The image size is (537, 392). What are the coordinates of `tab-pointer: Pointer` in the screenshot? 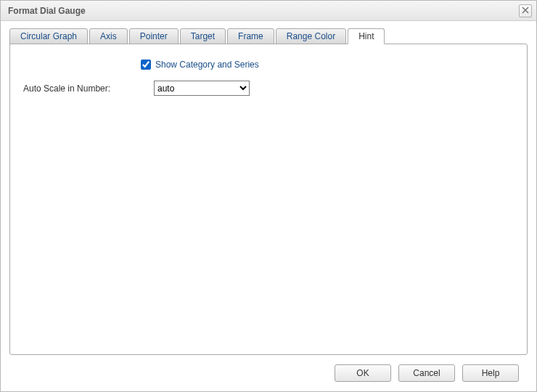 It's located at (154, 36).